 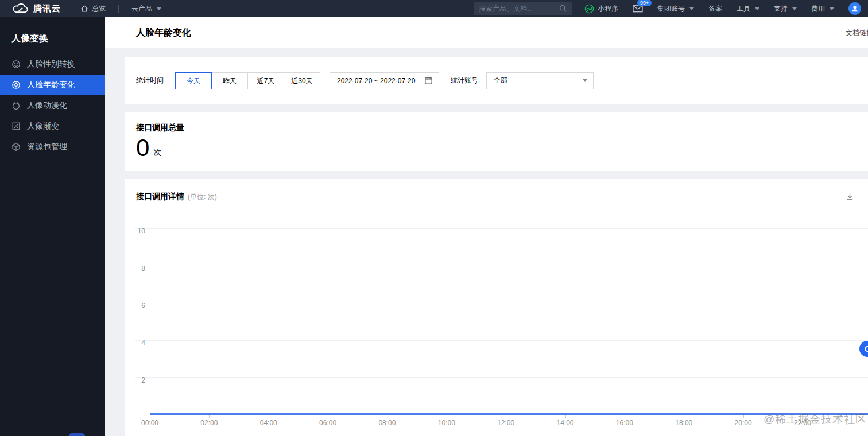 What do you see at coordinates (502, 128) in the screenshot?
I see `stats-title: 接口调用总量` at bounding box center [502, 128].